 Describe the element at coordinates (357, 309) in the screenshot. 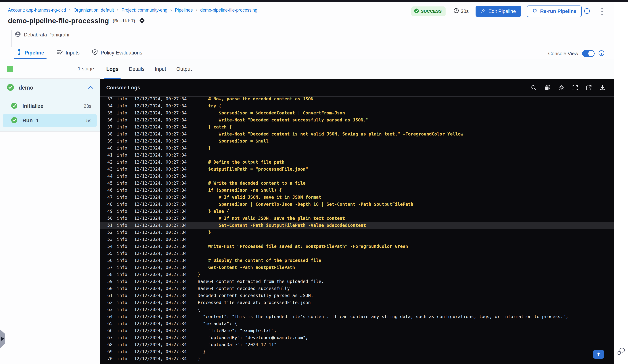

I see `log-line: 63info12/12/2024, 00:27:34{` at that location.